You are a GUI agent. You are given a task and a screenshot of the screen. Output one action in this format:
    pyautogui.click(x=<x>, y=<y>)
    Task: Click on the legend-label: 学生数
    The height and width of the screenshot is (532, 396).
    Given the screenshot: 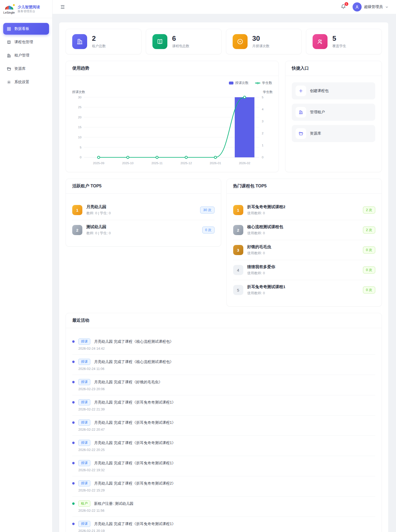 What is the action you would take?
    pyautogui.click(x=267, y=83)
    